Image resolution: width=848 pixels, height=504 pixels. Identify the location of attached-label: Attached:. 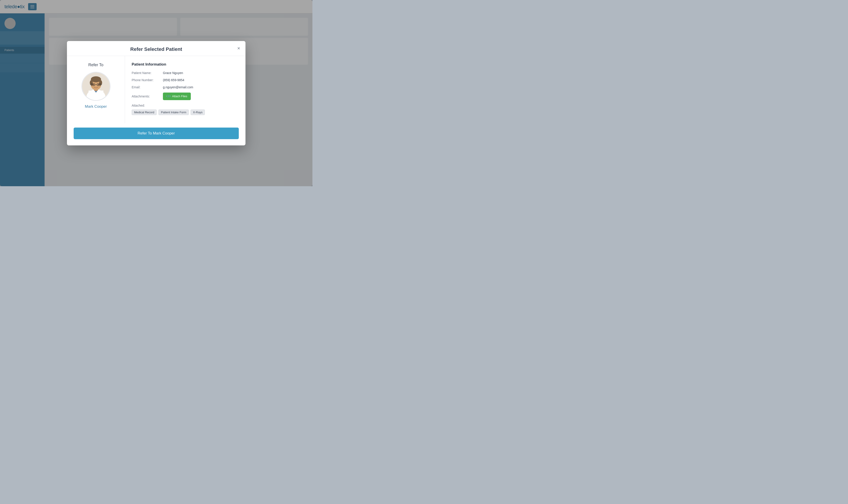
(186, 105).